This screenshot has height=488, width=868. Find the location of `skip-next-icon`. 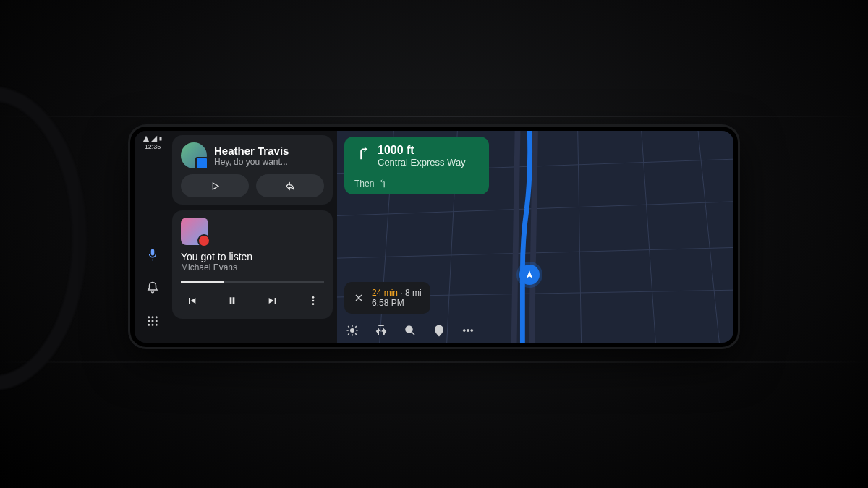

skip-next-icon is located at coordinates (273, 301).